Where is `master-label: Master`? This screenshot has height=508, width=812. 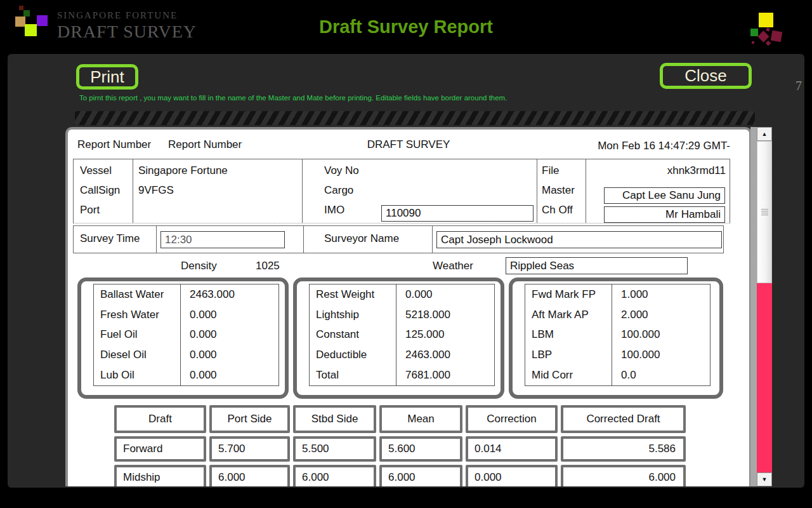
master-label: Master is located at coordinates (558, 190).